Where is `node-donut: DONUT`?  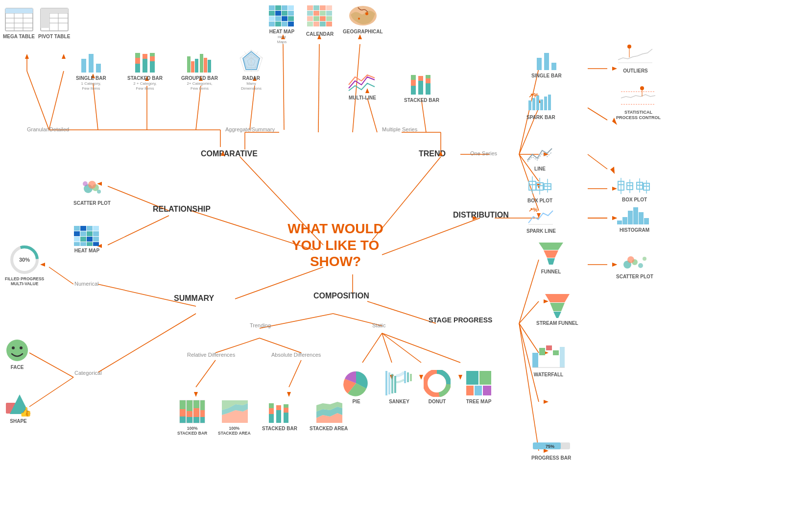 node-donut: DONUT is located at coordinates (437, 387).